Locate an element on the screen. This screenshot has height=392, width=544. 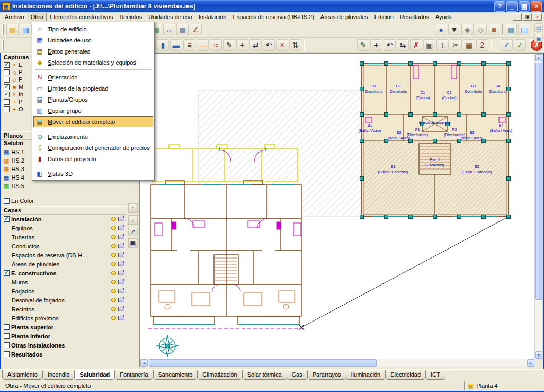
tab-fontanería: Fontanería is located at coordinates (133, 375).